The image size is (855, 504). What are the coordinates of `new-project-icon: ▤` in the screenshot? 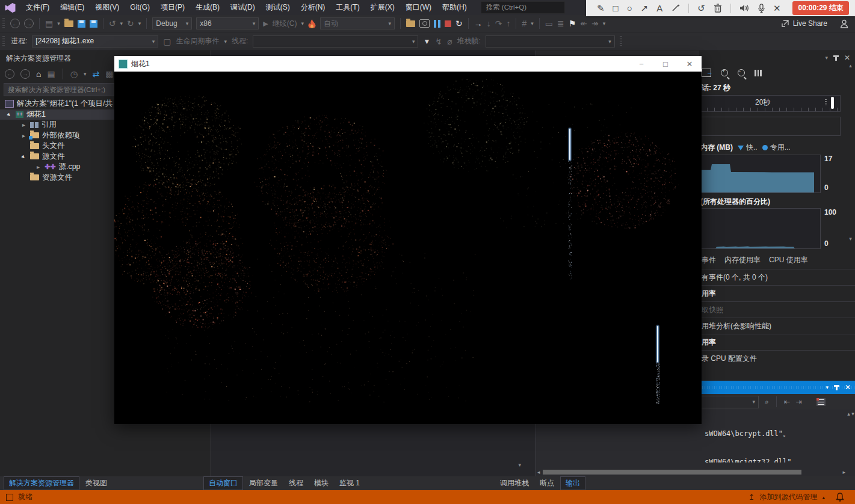 It's located at (49, 23).